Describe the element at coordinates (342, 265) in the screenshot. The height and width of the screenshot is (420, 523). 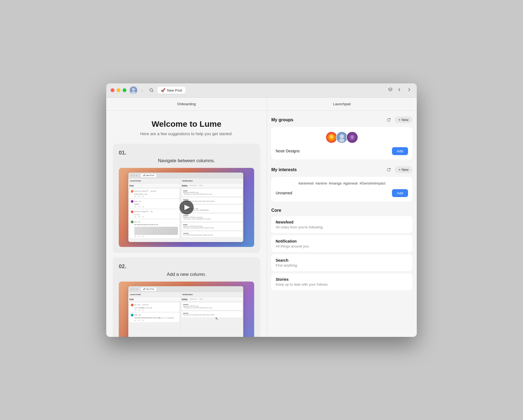
I see `core-search-desc: Find anything.` at that location.